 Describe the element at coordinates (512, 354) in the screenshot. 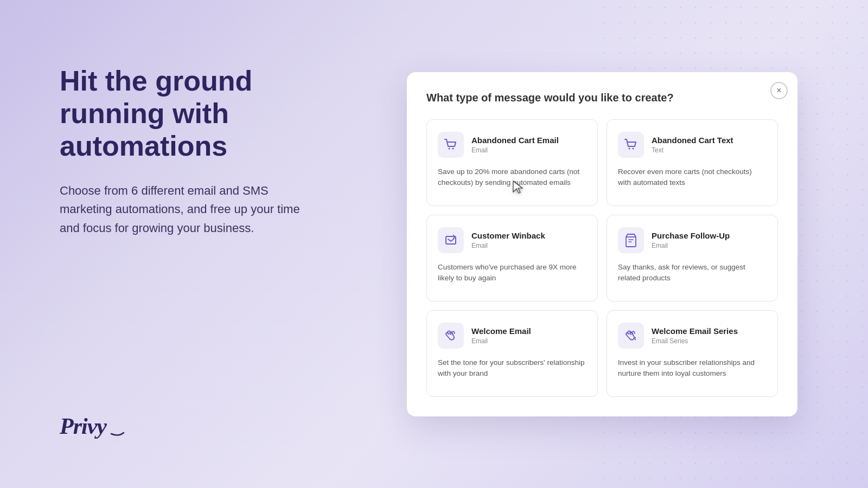

I see `card-welcome-email: Welcome Email Email Set the tone for you…` at that location.